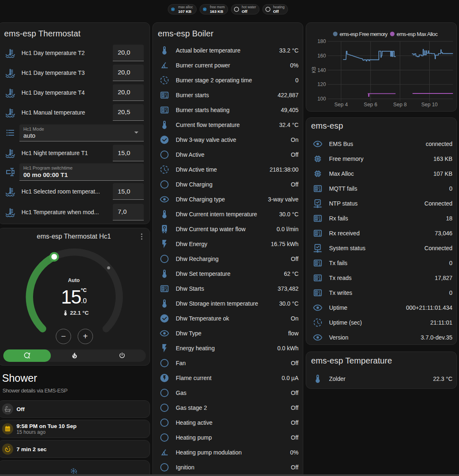 This screenshot has height=476, width=459. Describe the element at coordinates (400, 105) in the screenshot. I see `svg-text: Sep 8` at that location.